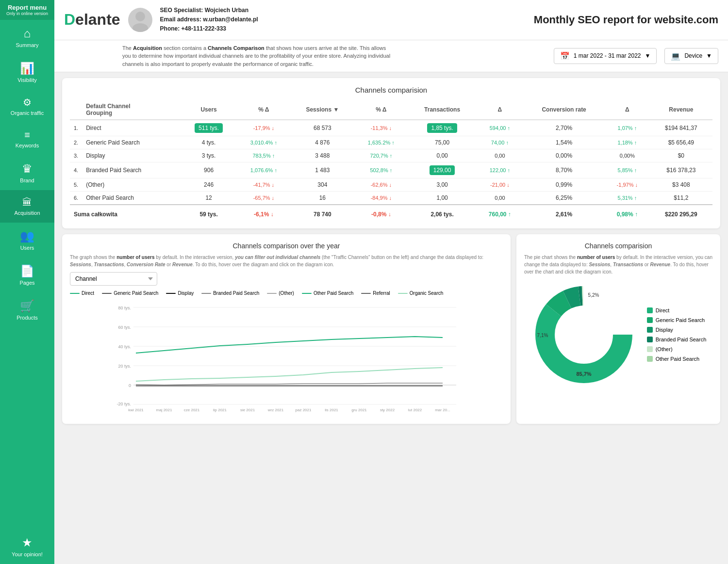  I want to click on row-users-pct: -41,7% ↓, so click(264, 185).